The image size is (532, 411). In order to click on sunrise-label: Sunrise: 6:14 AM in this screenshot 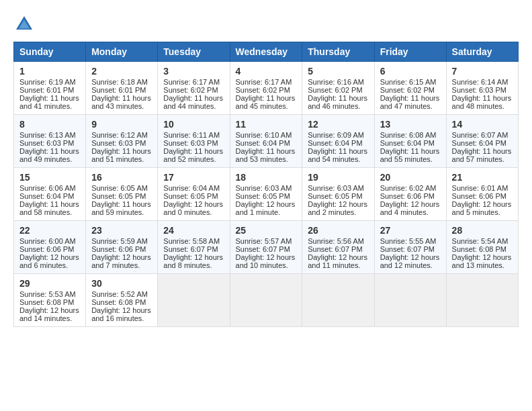, I will do `click(480, 82)`.